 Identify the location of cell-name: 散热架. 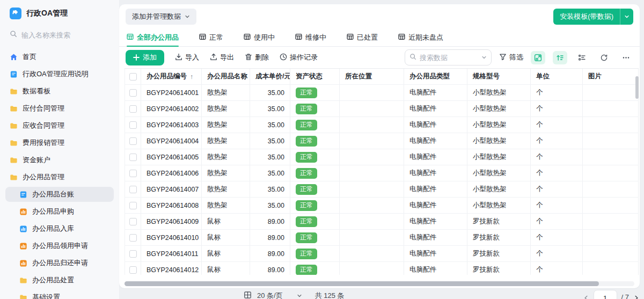
(226, 189).